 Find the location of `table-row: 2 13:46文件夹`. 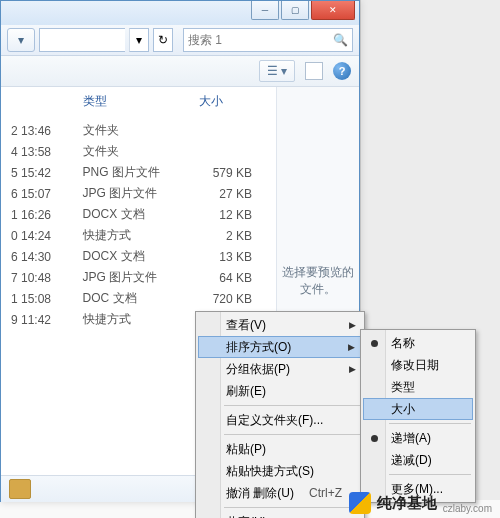

table-row: 2 13:46文件夹 is located at coordinates (138, 130).